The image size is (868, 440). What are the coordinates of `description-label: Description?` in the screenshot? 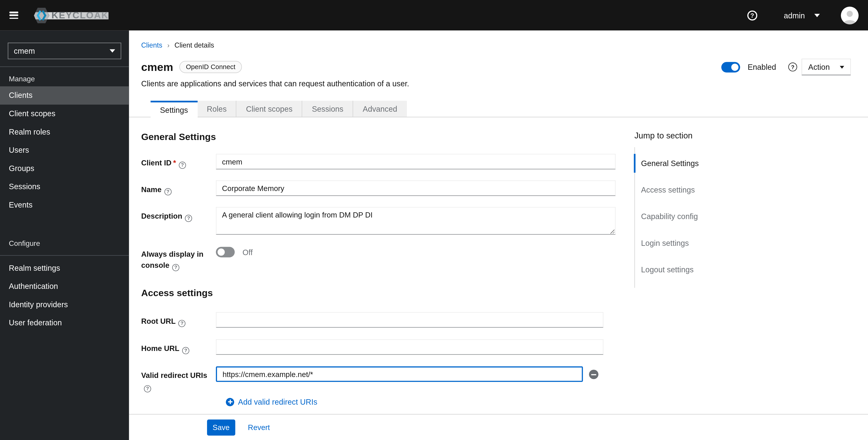 It's located at (179, 214).